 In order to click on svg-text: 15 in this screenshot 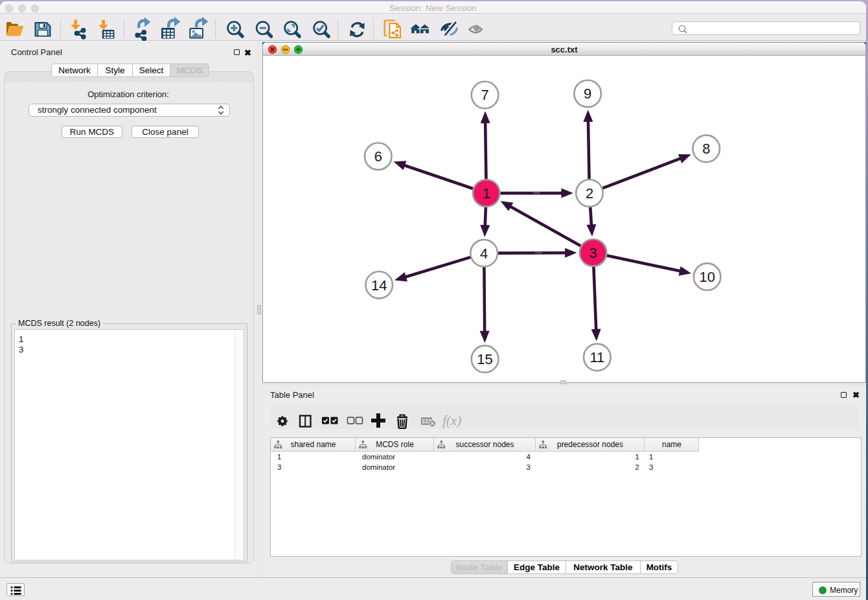, I will do `click(485, 359)`.